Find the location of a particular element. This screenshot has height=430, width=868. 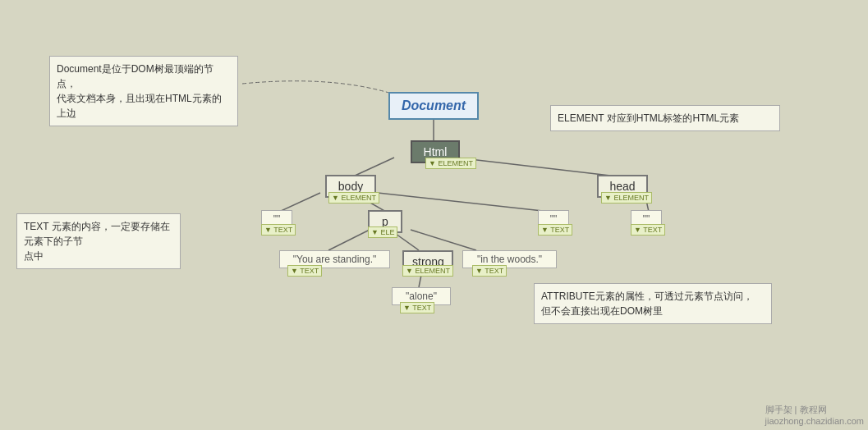

element-annotation: ELEMENT 对应到HTML标签的HTML元素 is located at coordinates (665, 118).